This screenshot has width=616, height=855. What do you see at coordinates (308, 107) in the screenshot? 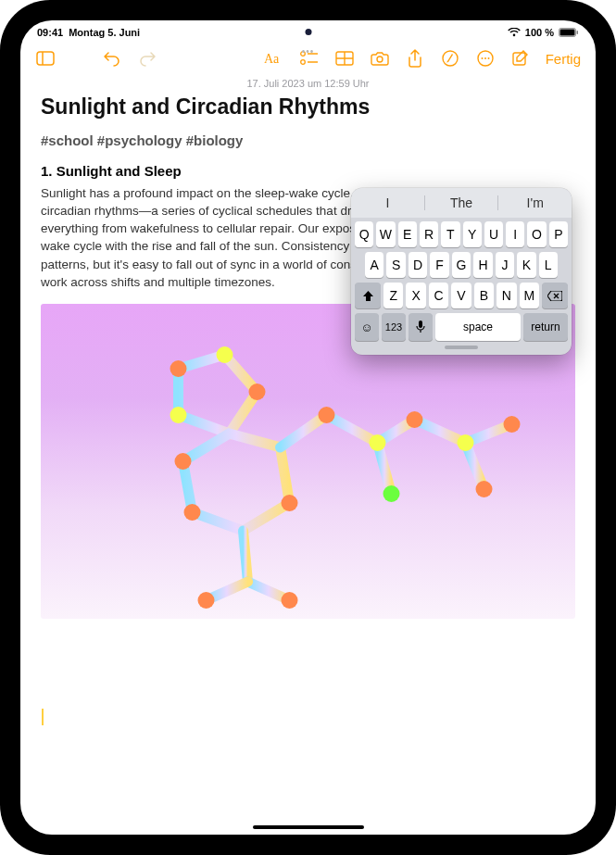
I see `note-title: Sunlight and Circadian Rhythms` at bounding box center [308, 107].